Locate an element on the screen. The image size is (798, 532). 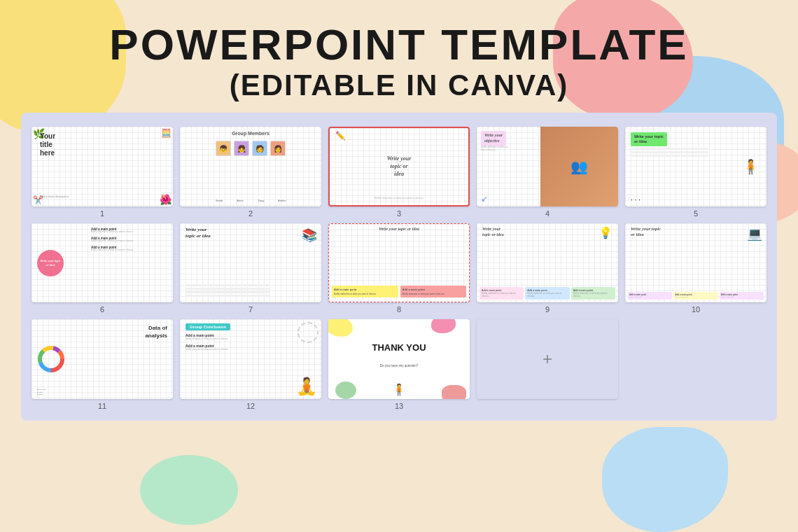
slide-13: THANK YOU Do you have any question? 🧍 is located at coordinates (399, 359).